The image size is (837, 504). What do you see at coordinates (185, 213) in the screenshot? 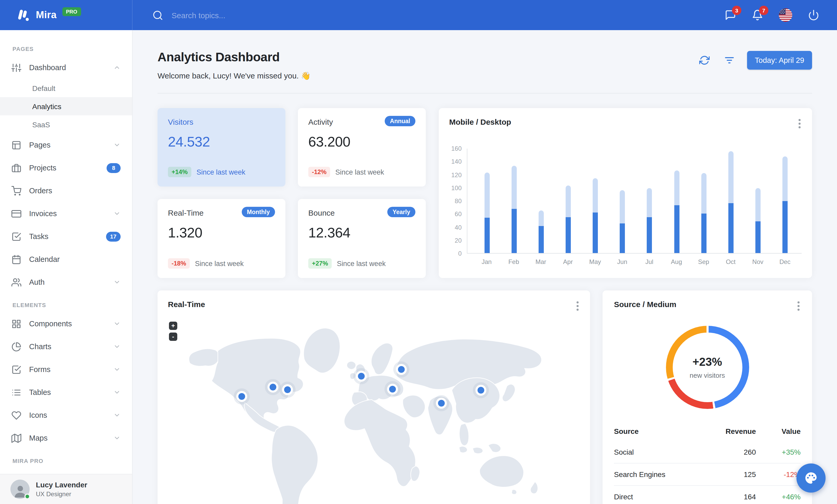
I see `stat-title: Real-Time` at bounding box center [185, 213].